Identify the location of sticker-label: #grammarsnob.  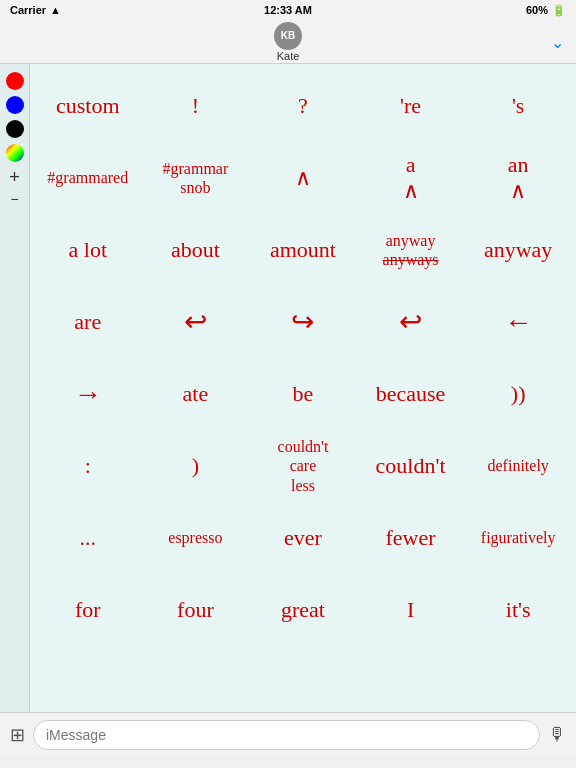
(196, 178).